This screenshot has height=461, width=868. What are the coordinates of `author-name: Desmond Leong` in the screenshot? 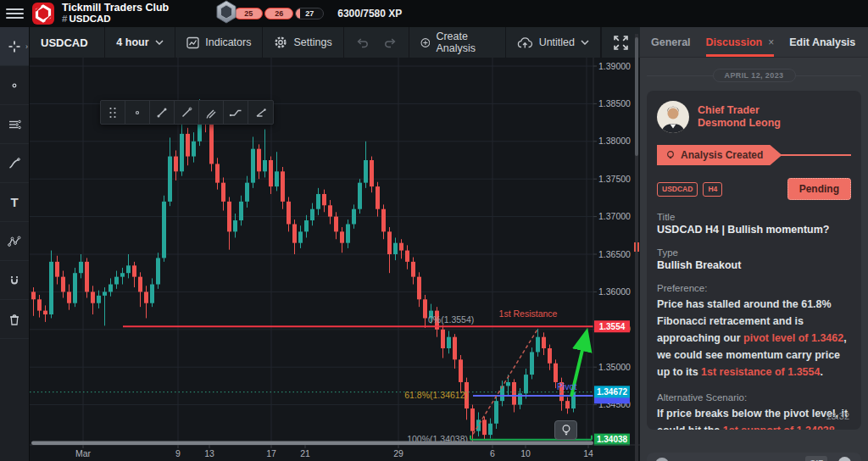 It's located at (739, 124).